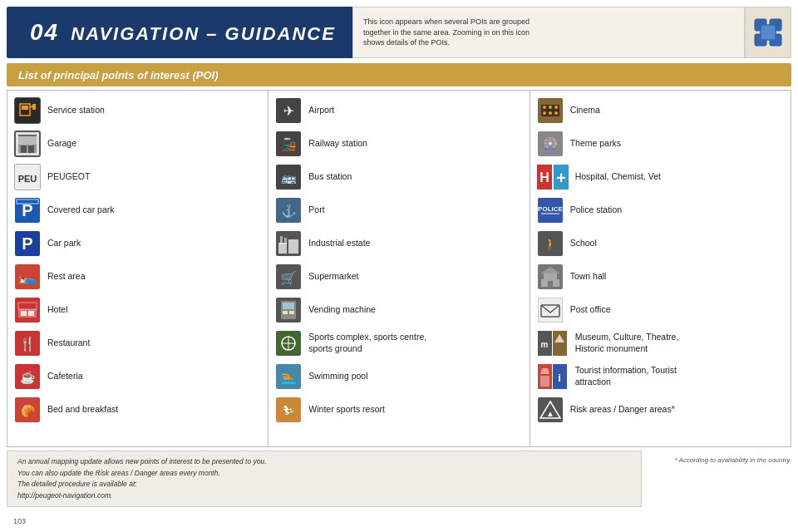 This screenshot has width=798, height=532. Describe the element at coordinates (142, 479) in the screenshot. I see `bottom-note-text: An annual mapping update allows new poin…` at that location.